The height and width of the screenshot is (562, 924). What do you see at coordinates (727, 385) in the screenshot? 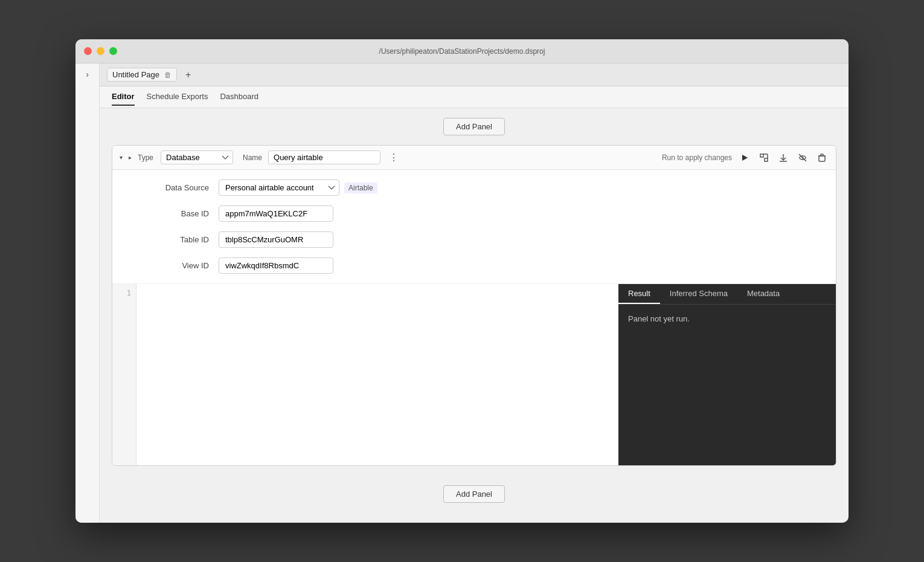
I see `result-content: Panel not yet run.` at bounding box center [727, 385].